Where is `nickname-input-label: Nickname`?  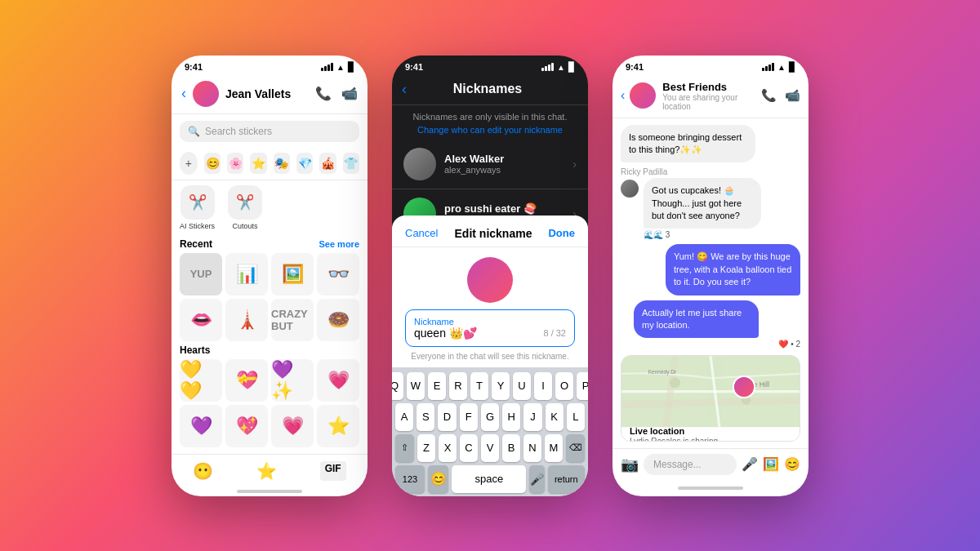 nickname-input-label: Nickname is located at coordinates (490, 322).